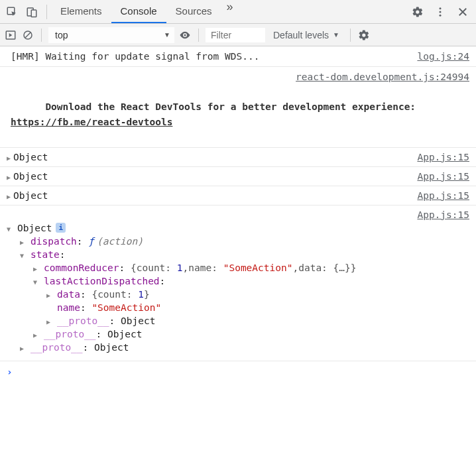 The height and width of the screenshot is (472, 476). Describe the element at coordinates (28, 35) in the screenshot. I see `clear-console-icon` at that location.